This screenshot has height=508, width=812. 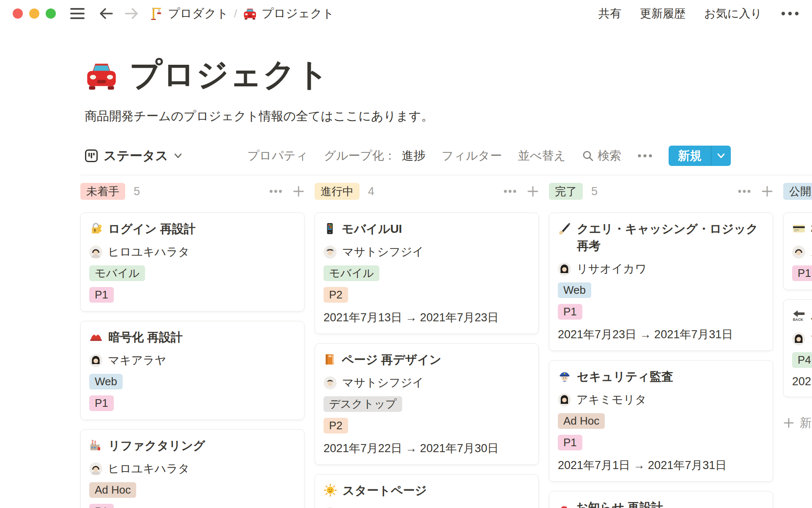 I want to click on breadcrumb-item-project: プロジェクト, so click(x=288, y=14).